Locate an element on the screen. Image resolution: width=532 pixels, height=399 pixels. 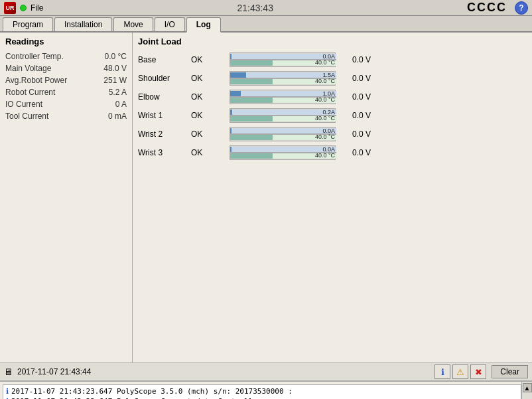
reading-row: Main Voltage48.0 V is located at coordinates (66, 68).